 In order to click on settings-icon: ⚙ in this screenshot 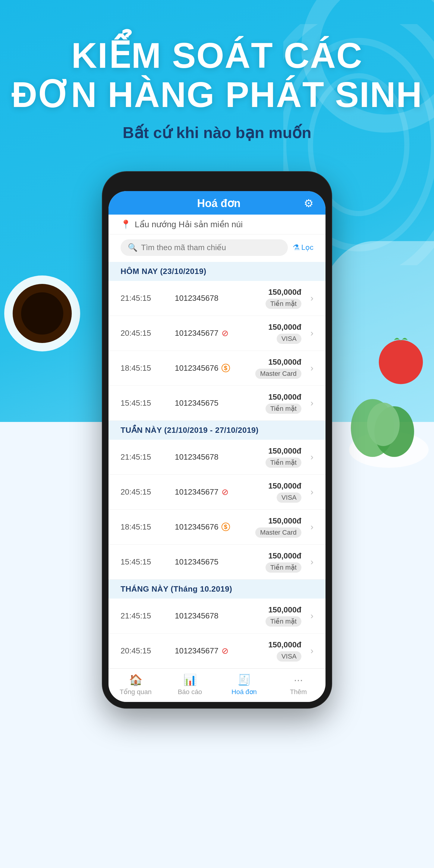, I will do `click(309, 204)`.